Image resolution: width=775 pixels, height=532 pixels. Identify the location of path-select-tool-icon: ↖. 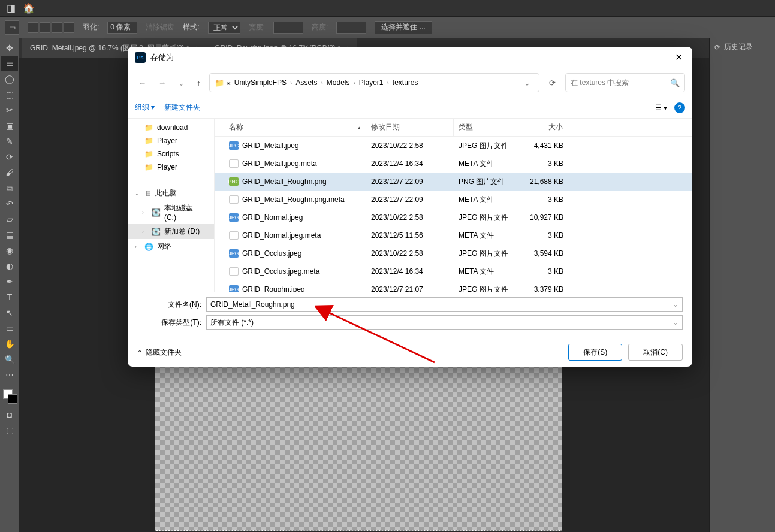
(10, 313).